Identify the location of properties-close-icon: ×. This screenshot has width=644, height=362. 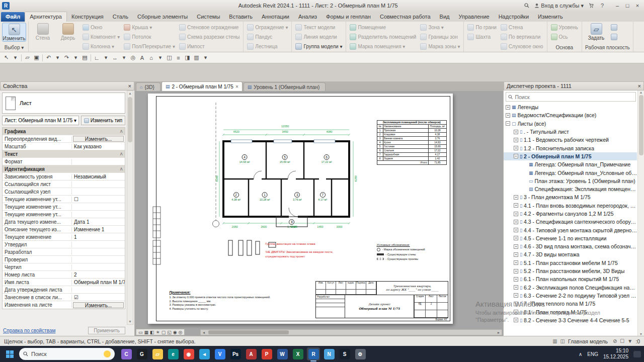
(130, 86).